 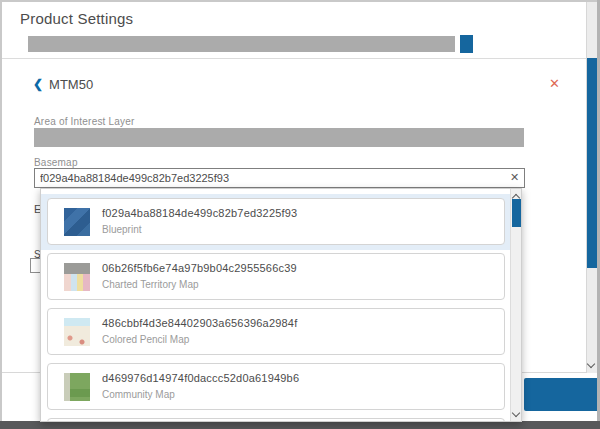 I want to click on close-icon: ✕, so click(x=554, y=84).